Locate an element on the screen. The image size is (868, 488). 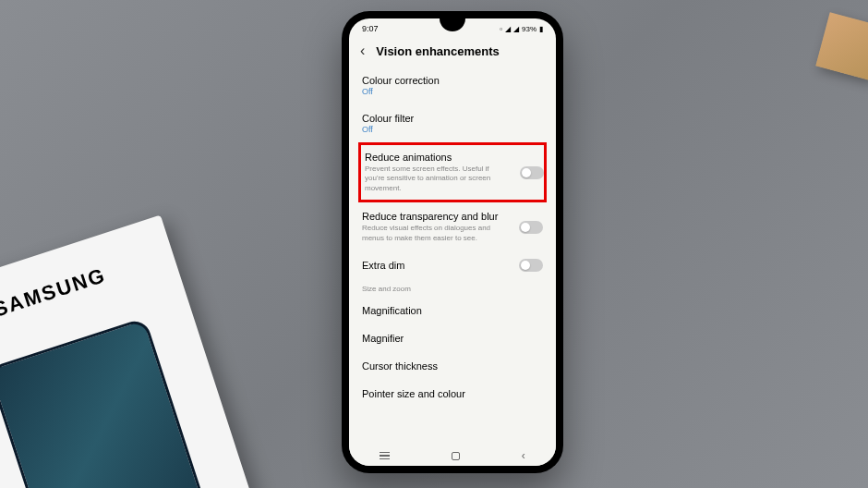
network-icon: ▫ is located at coordinates (500, 30).